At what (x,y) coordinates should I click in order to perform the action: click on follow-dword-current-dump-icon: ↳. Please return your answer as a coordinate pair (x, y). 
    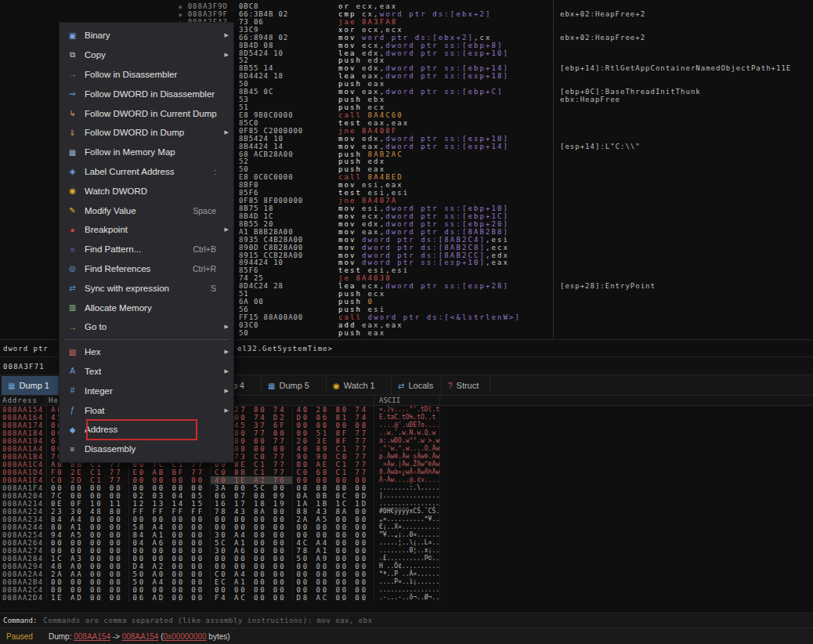
    Looking at the image, I should click on (72, 113).